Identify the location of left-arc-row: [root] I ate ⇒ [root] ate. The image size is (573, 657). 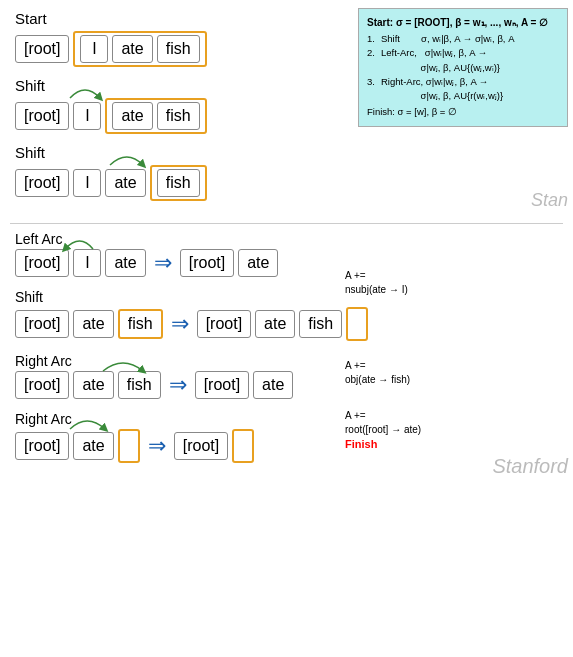
(172, 263).